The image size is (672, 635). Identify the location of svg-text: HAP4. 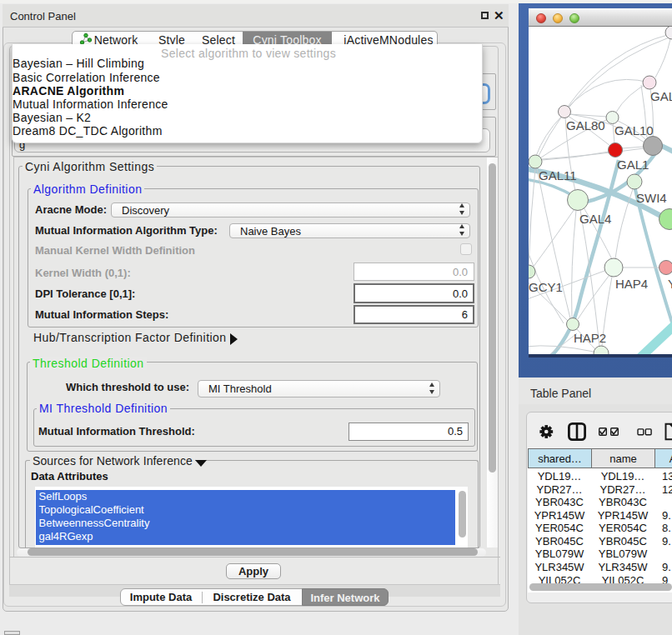
(632, 283).